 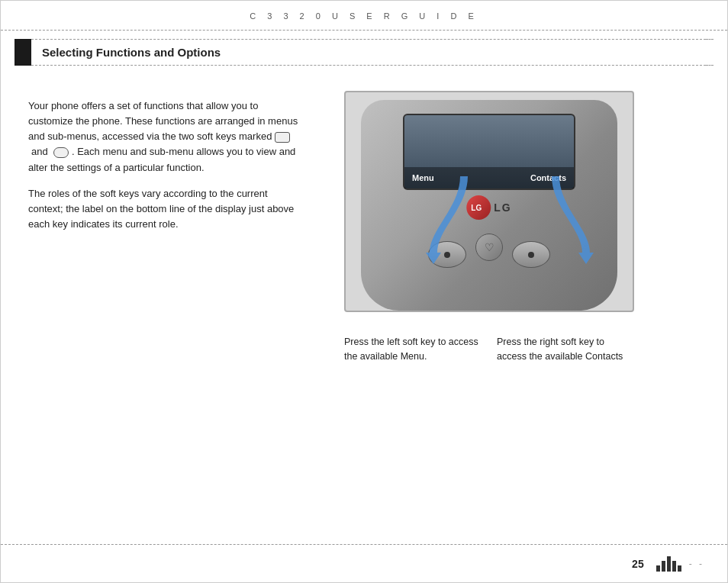 I want to click on left-softkey-icon, so click(x=282, y=137).